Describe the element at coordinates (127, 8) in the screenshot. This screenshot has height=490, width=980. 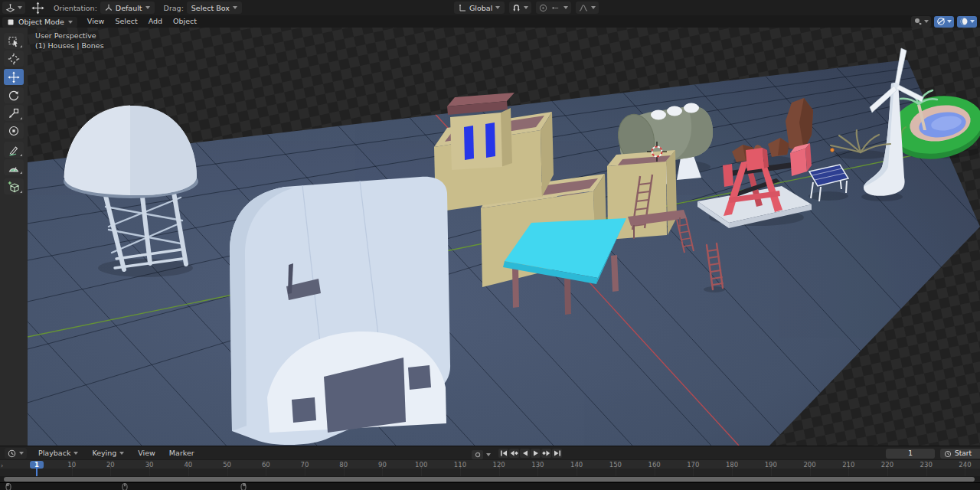
I see `orientation-dropdown: Default` at that location.